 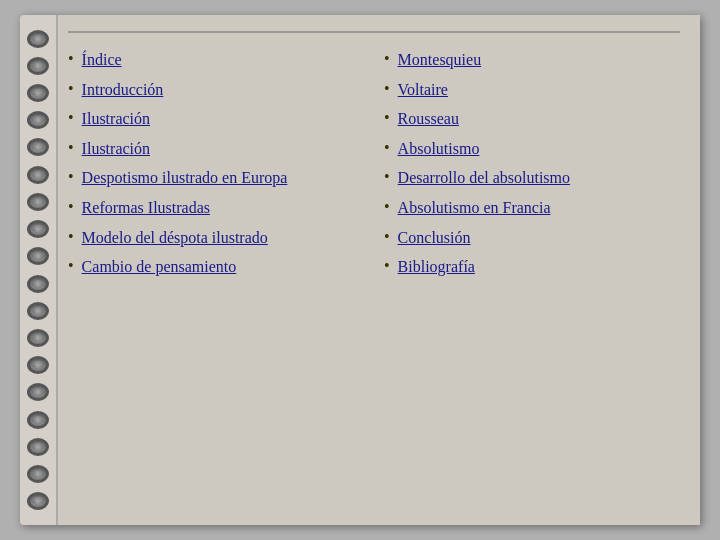 What do you see at coordinates (374, 29) in the screenshot?
I see `title-area` at bounding box center [374, 29].